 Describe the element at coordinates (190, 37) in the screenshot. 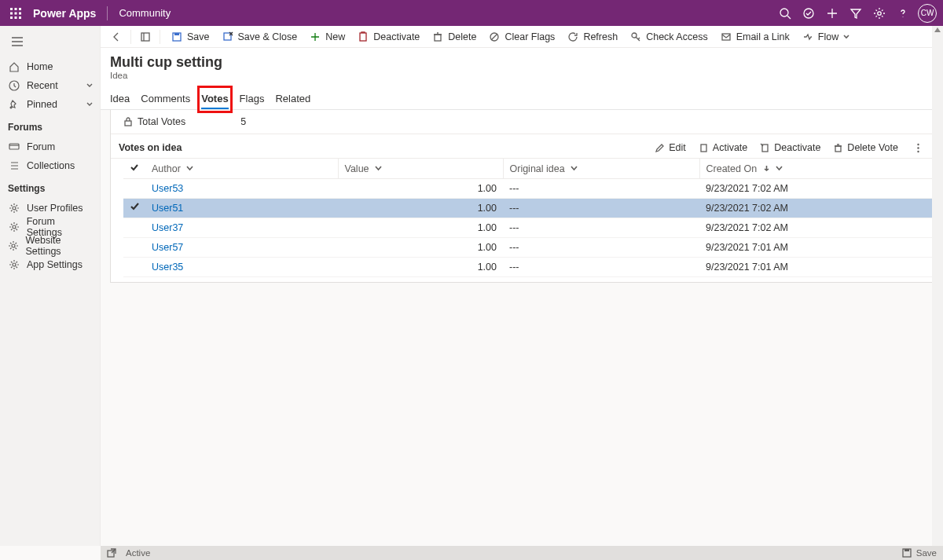

I see `cmd-save: Save` at that location.